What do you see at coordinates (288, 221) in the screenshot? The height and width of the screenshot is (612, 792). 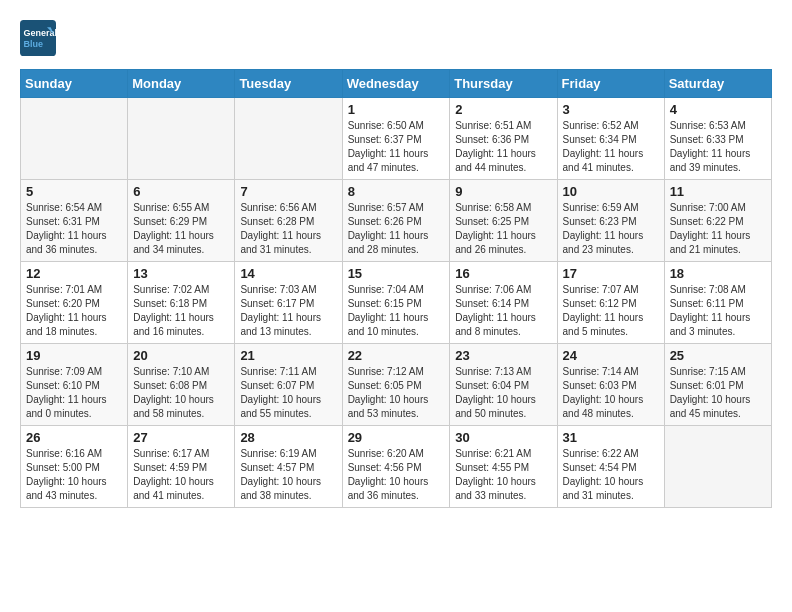 I see `calendar-cell: 7Sunrise: 6:56 AM Sunset: 6:28 PM Daylig…` at bounding box center [288, 221].